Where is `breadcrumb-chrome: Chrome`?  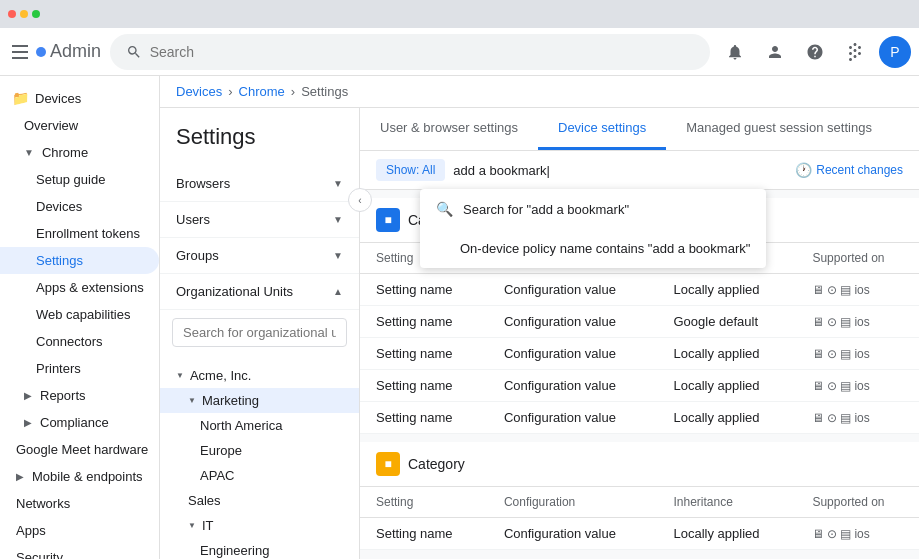 breadcrumb-chrome: Chrome is located at coordinates (262, 92).